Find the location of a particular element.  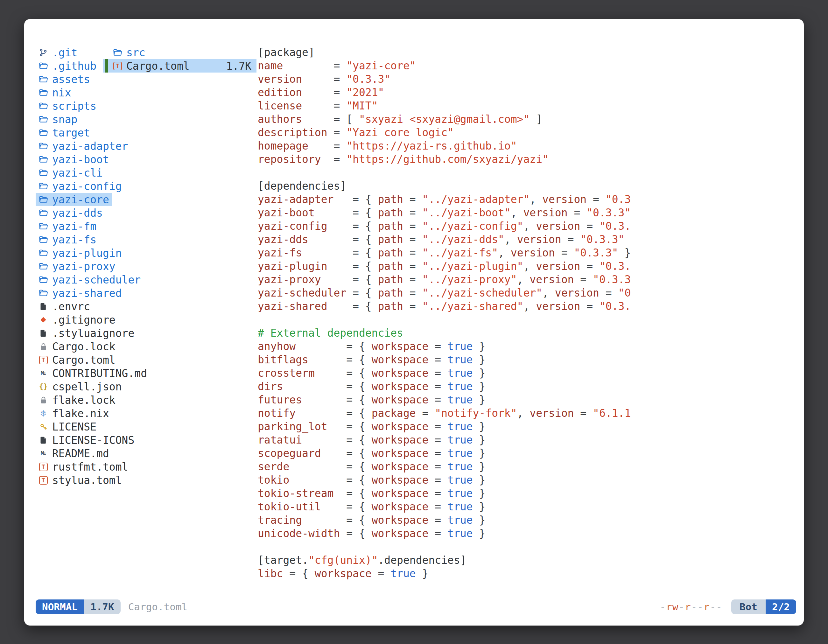

file-row: yazi-fm is located at coordinates (74, 226).